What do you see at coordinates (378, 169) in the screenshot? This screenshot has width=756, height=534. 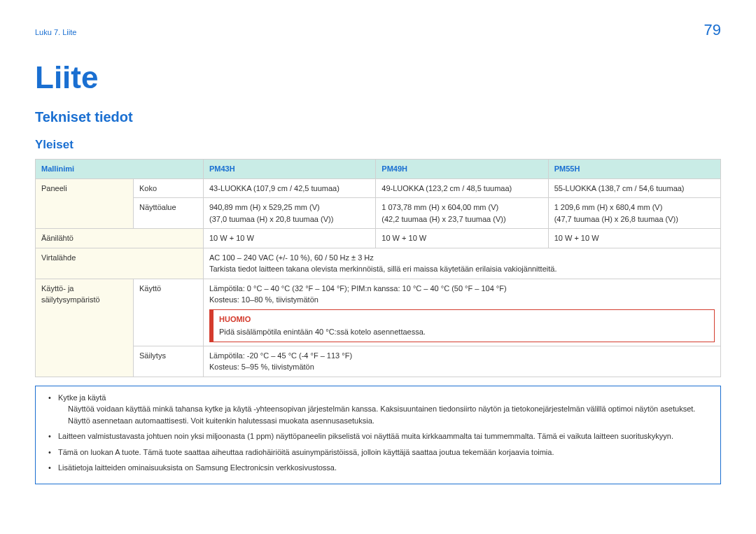 I see `table-header-row: Mallinimi PM43H PM49H PM55H` at bounding box center [378, 169].